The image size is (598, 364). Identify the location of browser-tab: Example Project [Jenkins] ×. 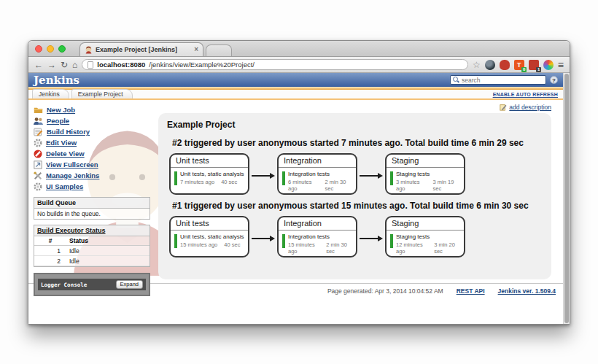
(141, 50).